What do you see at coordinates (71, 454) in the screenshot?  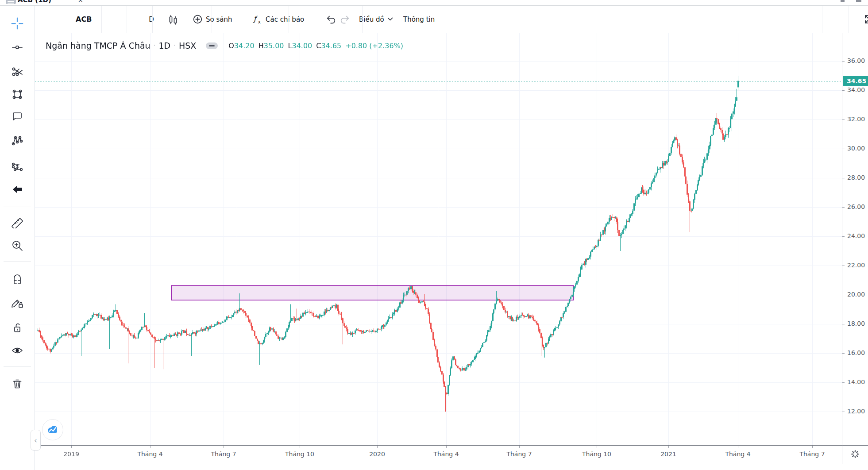 I see `time-label: 2019` at bounding box center [71, 454].